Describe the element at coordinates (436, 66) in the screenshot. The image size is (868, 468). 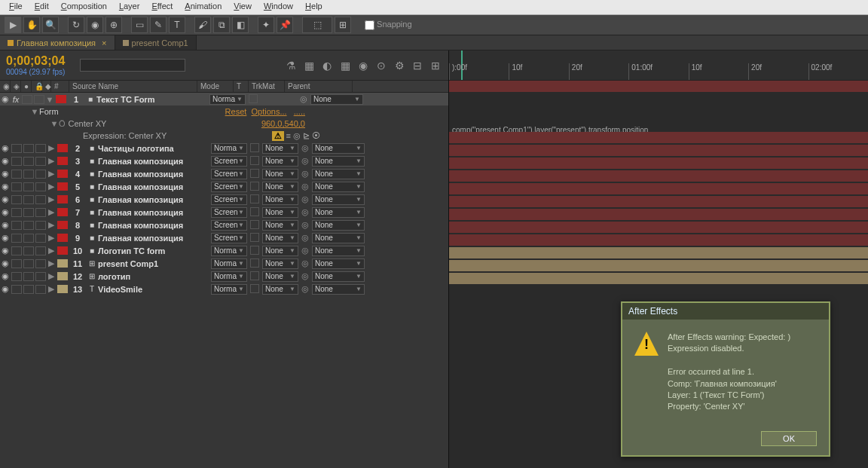
I see `expand-icon: ⊞` at that location.